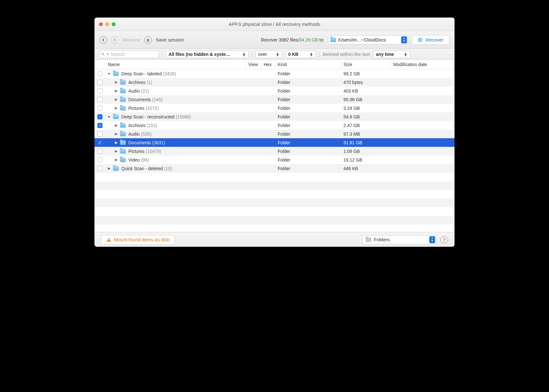  What do you see at coordinates (366, 117) in the screenshot?
I see `row-size: 54.6 GB` at bounding box center [366, 117].